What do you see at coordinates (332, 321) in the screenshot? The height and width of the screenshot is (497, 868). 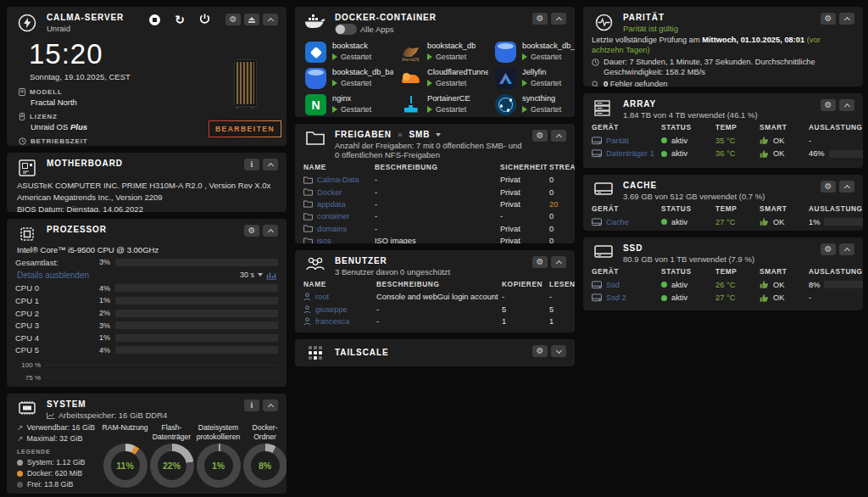 I see `user-name-link: francesca` at bounding box center [332, 321].